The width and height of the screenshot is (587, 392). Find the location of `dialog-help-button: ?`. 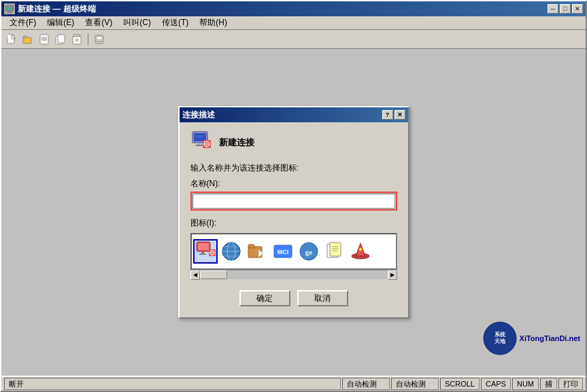

dialog-help-button: ? is located at coordinates (388, 115).